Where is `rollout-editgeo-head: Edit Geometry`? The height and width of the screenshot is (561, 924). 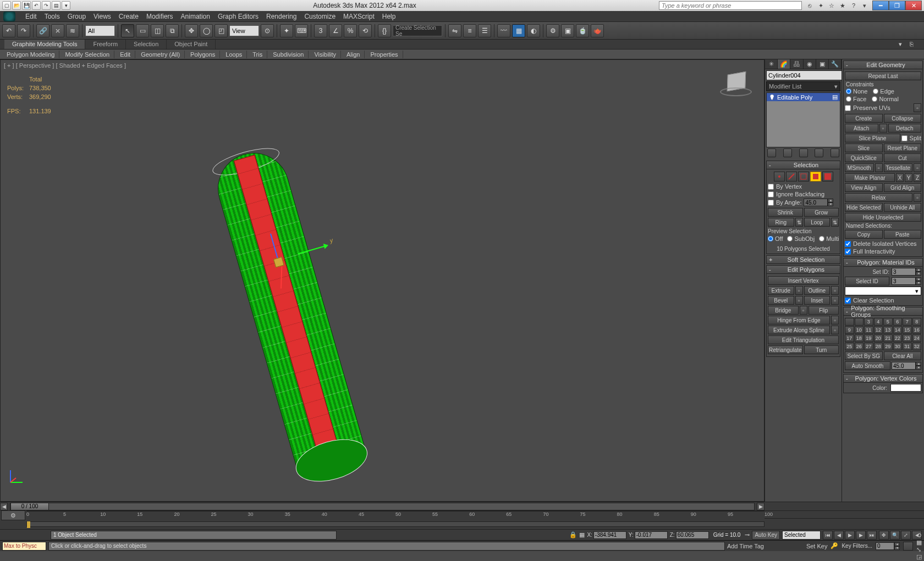 rollout-editgeo-head: Edit Geometry is located at coordinates (883, 65).